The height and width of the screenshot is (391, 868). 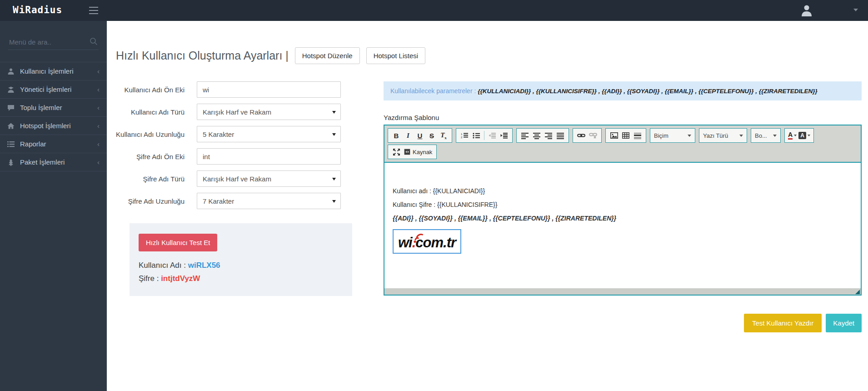 I want to click on remove-format-button: Tx, so click(x=444, y=135).